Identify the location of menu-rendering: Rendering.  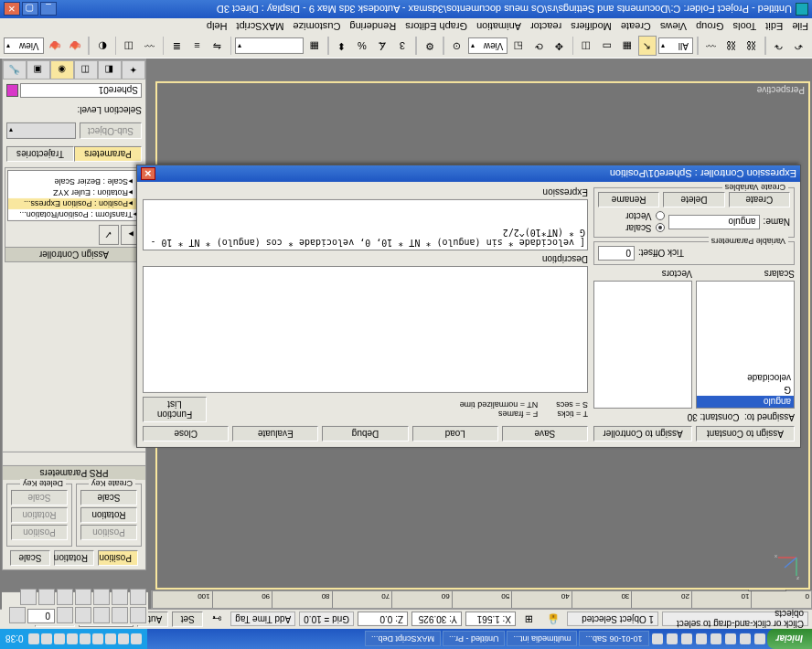
(373, 27).